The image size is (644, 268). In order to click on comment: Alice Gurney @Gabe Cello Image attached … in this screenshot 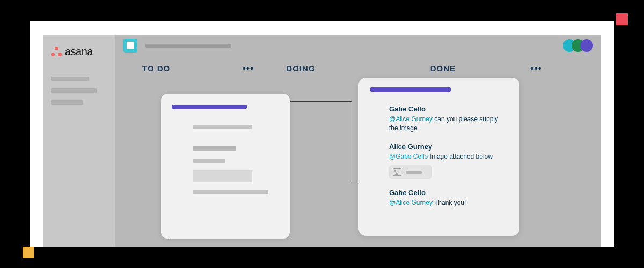, I will do `click(449, 161)`.